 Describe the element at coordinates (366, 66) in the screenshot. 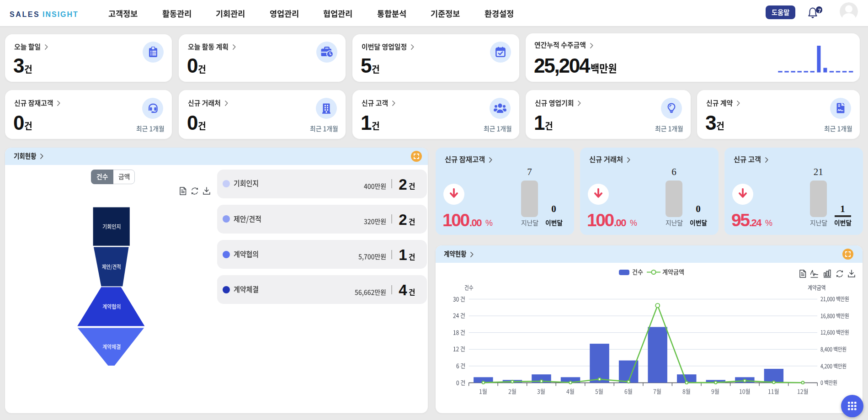

I see `svg-text: 5` at that location.